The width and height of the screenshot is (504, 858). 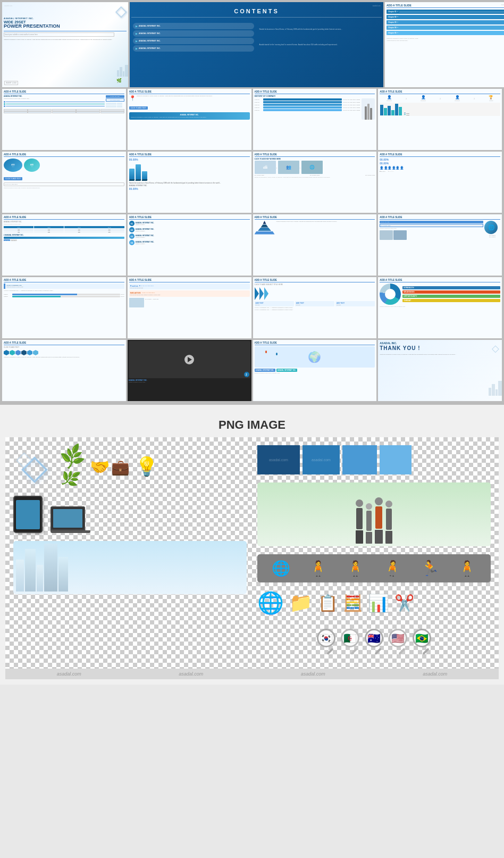 I want to click on r3s2-header: ADD A TITLE SLIDE, so click(x=189, y=155).